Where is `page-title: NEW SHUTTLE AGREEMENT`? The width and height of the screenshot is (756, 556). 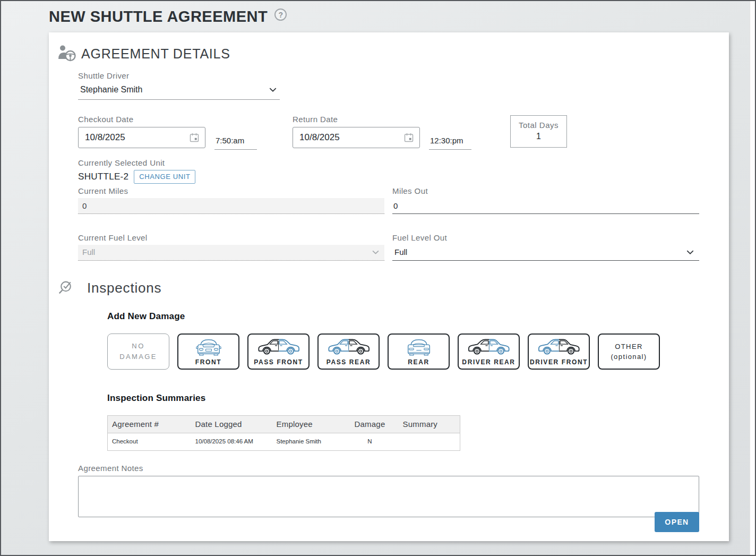
page-title: NEW SHUTTLE AGREEMENT is located at coordinates (158, 17).